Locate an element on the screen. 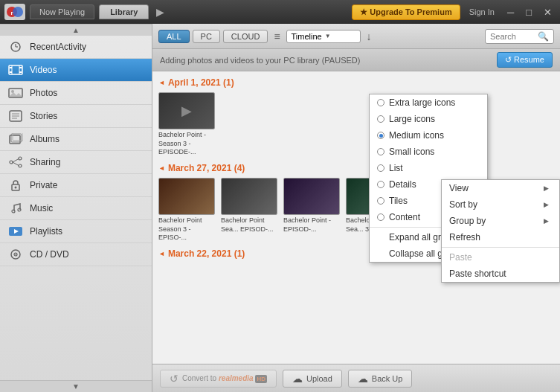  sub-medium: Medium icons is located at coordinates (428, 135).